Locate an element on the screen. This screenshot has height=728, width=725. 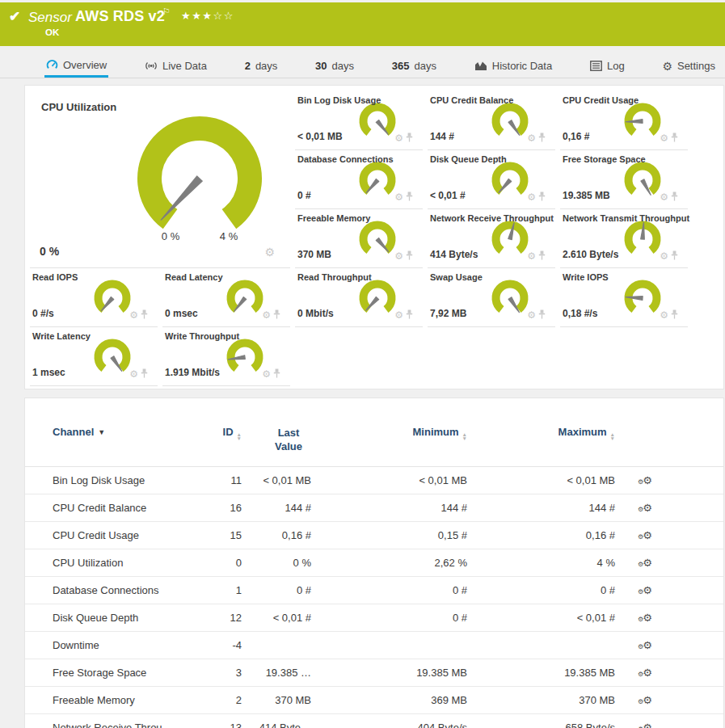
gauge-title: Write IOPS is located at coordinates (585, 277).